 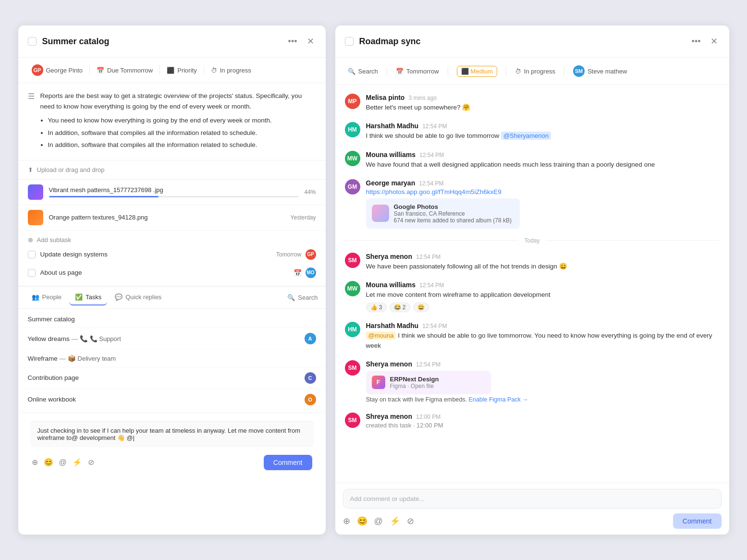 What do you see at coordinates (310, 41) in the screenshot?
I see `close-button: ✕` at bounding box center [310, 41].